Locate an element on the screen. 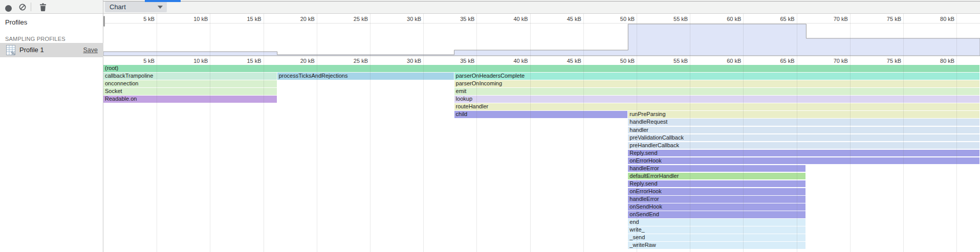 The image size is (980, 252). flame-frame: _send is located at coordinates (716, 238).